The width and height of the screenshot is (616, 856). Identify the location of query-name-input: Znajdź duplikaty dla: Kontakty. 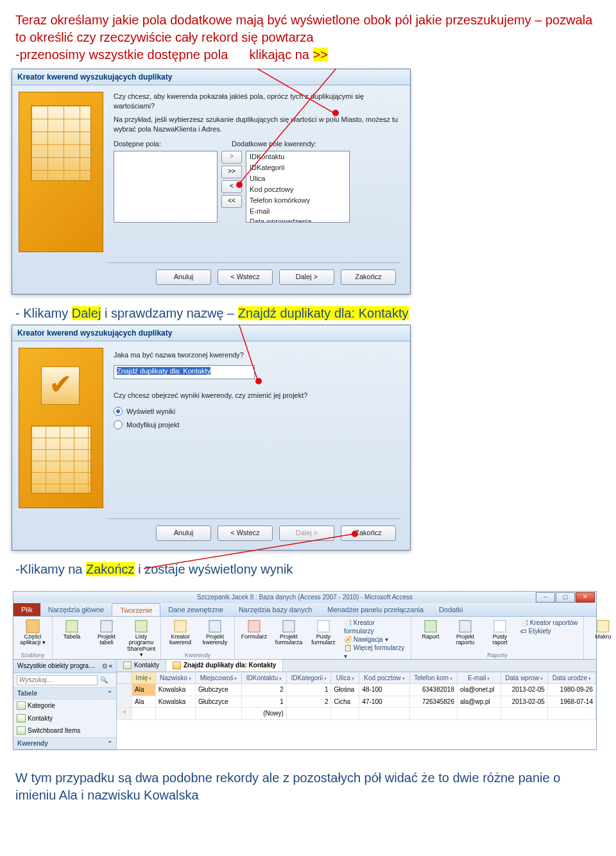
(184, 372).